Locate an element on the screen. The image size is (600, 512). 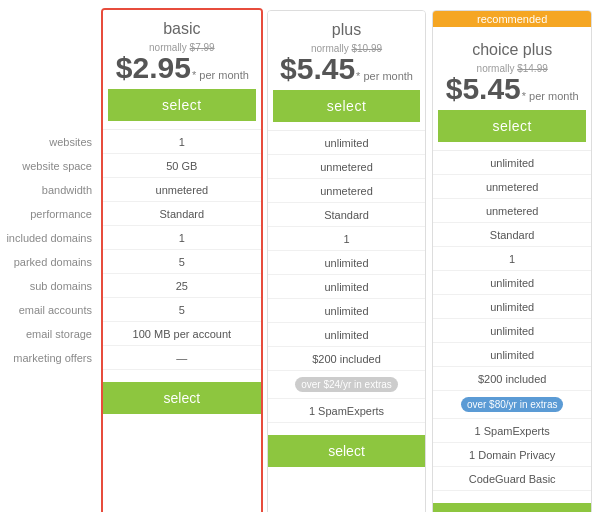
label-email-storage: email storage is located at coordinates (50, 334).